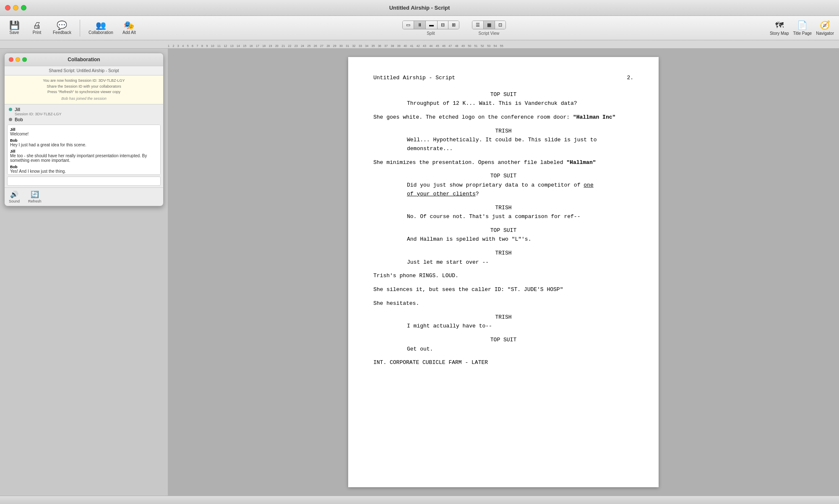 This screenshot has height=504, width=839. Describe the element at coordinates (14, 33) in the screenshot. I see `save-label: Save` at that location.